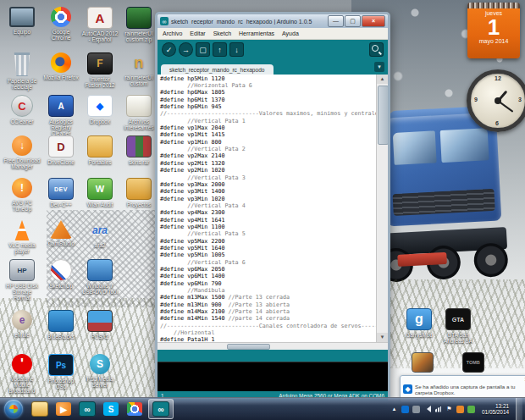 Image resolution: width=525 pixels, height=420 pixels. I want to click on desktop-icon-avg: AVG PC TuneUp, so click(22, 195).